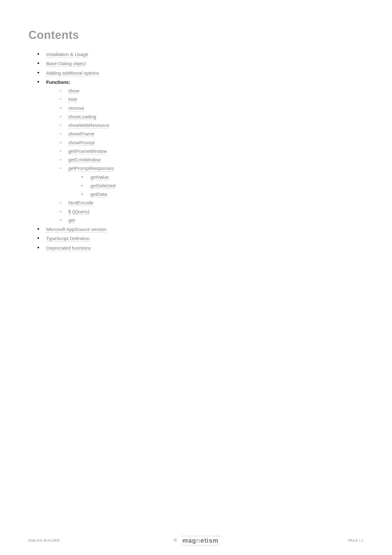 The image size is (392, 555). I want to click on toc-item: show, so click(211, 90).